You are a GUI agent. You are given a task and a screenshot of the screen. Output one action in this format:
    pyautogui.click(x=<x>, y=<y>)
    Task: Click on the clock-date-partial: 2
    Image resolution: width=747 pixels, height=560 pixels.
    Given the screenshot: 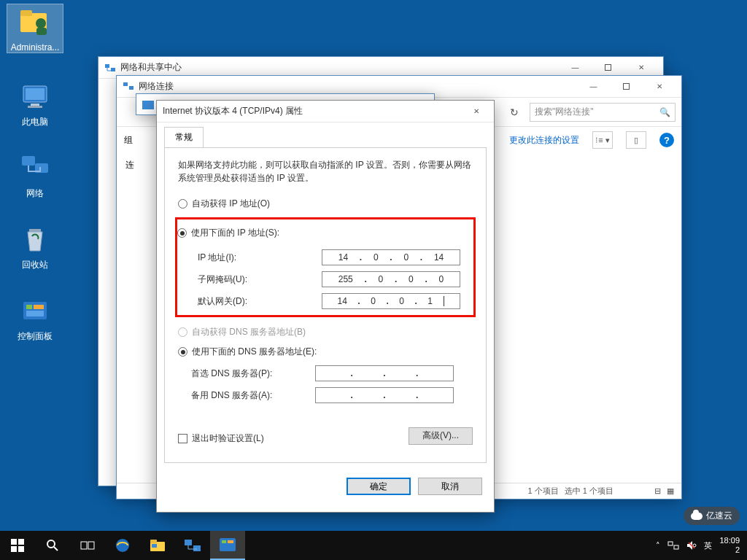 What is the action you would take?
    pyautogui.click(x=729, y=550)
    